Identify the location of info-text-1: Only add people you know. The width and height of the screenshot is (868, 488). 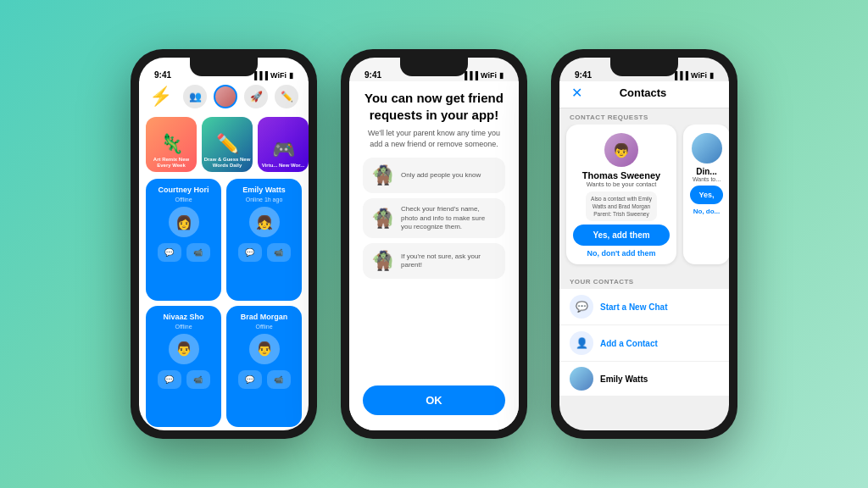
(441, 175).